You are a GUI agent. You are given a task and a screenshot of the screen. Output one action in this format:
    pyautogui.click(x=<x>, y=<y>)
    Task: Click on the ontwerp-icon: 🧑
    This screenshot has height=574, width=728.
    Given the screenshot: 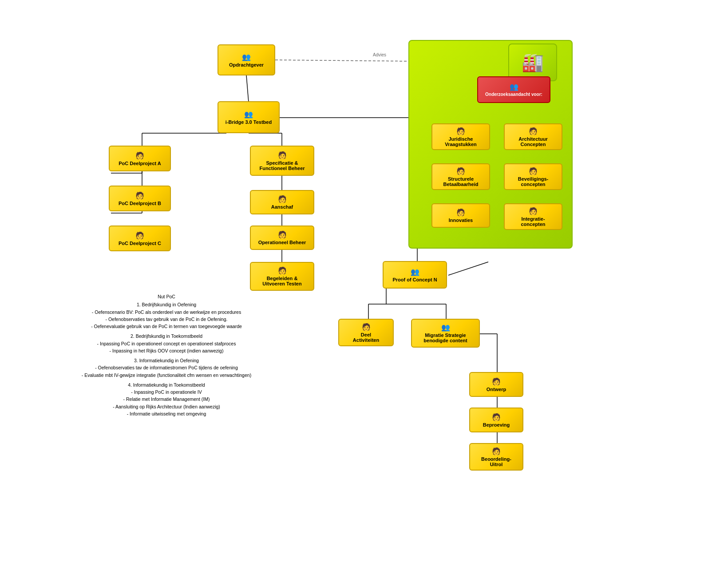 What is the action you would take?
    pyautogui.click(x=496, y=382)
    